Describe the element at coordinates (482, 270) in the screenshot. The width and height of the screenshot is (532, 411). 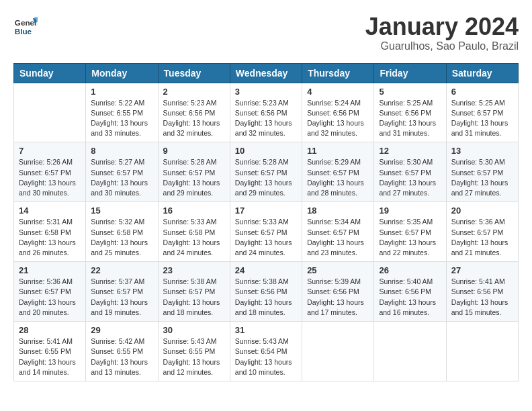
I see `day-number: 27` at that location.